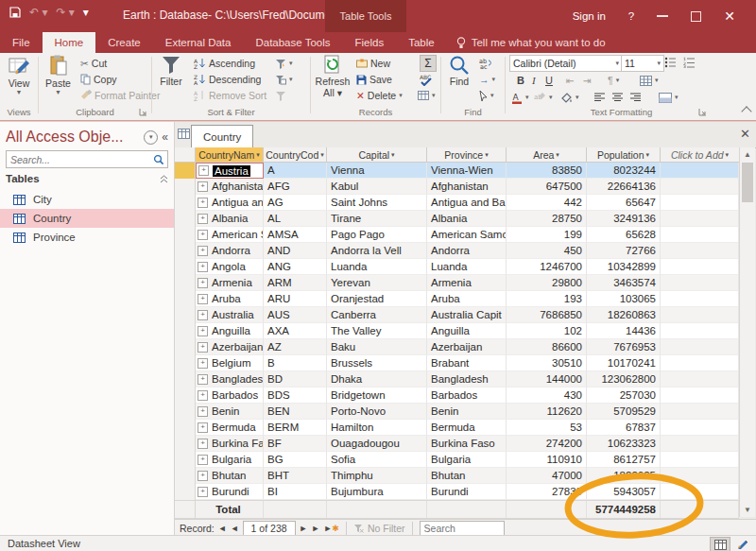 The width and height of the screenshot is (756, 551). What do you see at coordinates (546, 395) in the screenshot?
I see `cell-area: 430` at bounding box center [546, 395].